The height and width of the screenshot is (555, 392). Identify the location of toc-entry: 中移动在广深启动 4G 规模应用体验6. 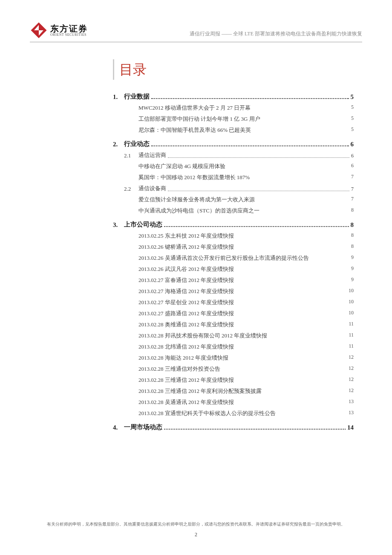
(246, 166).